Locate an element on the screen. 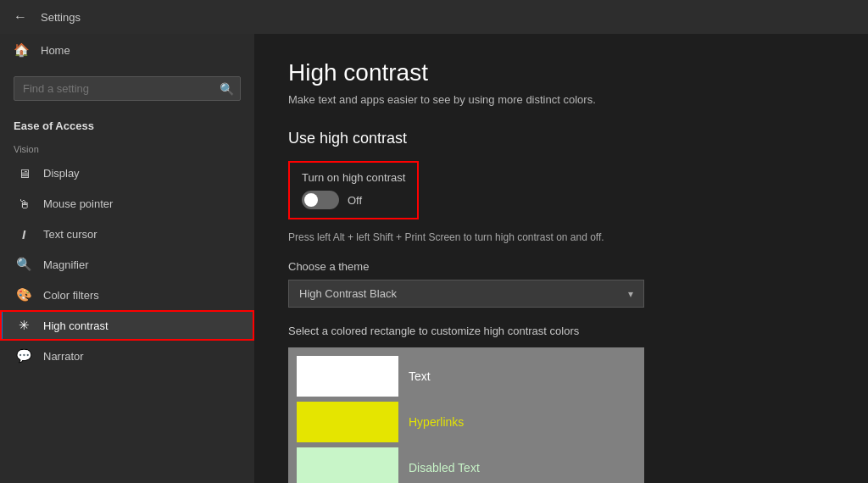 The image size is (868, 483). title-bar: ← Settings is located at coordinates (434, 17).